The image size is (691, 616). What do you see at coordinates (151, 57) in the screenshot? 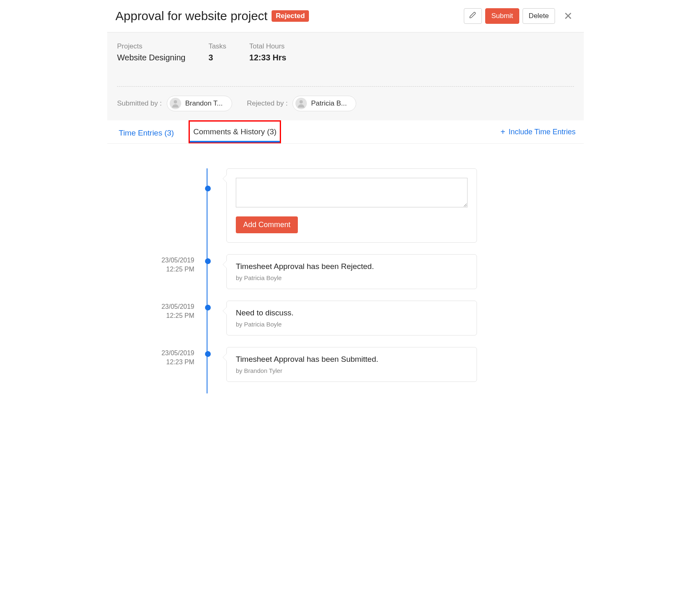
I see `projects-value: Website Designing` at bounding box center [151, 57].